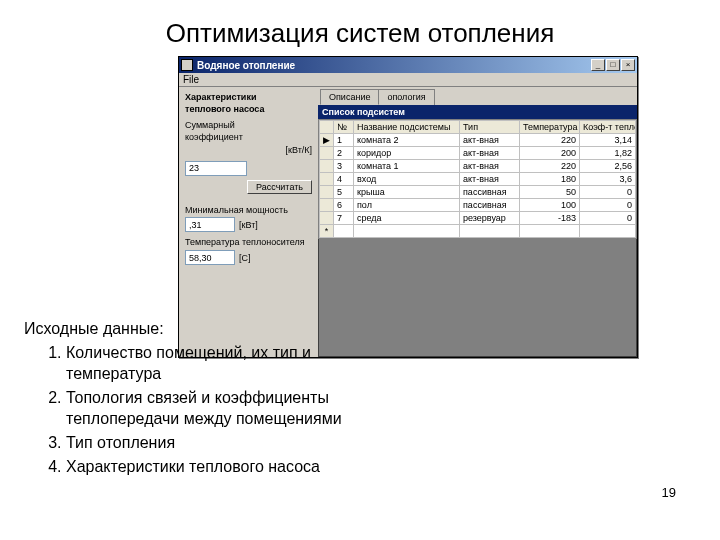 This screenshot has width=720, height=540. Describe the element at coordinates (478, 192) in the screenshot. I see `table-row: 5крышапассивная500` at that location.